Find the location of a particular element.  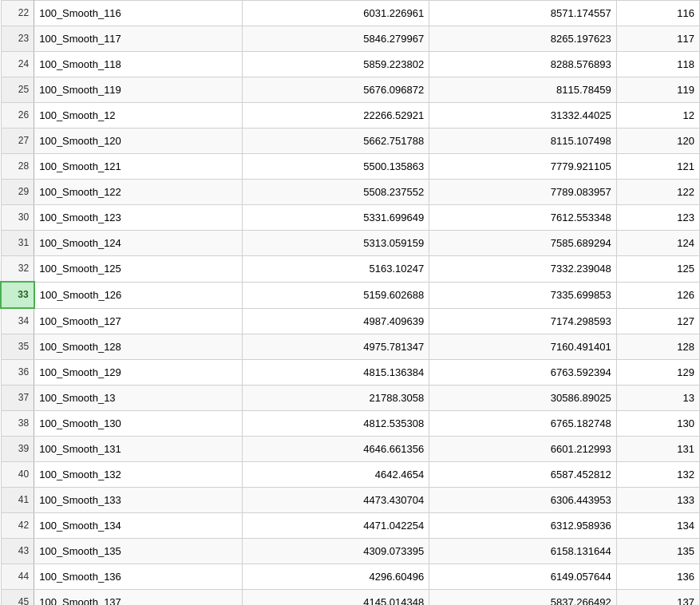

cell-name: 100_Smooth_130 is located at coordinates (139, 424).